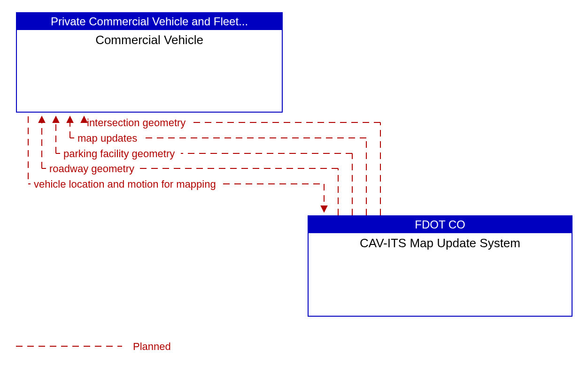 This screenshot has height=365, width=588. What do you see at coordinates (149, 38) in the screenshot?
I see `entity-title-top: Commercial Vehicle` at bounding box center [149, 38].